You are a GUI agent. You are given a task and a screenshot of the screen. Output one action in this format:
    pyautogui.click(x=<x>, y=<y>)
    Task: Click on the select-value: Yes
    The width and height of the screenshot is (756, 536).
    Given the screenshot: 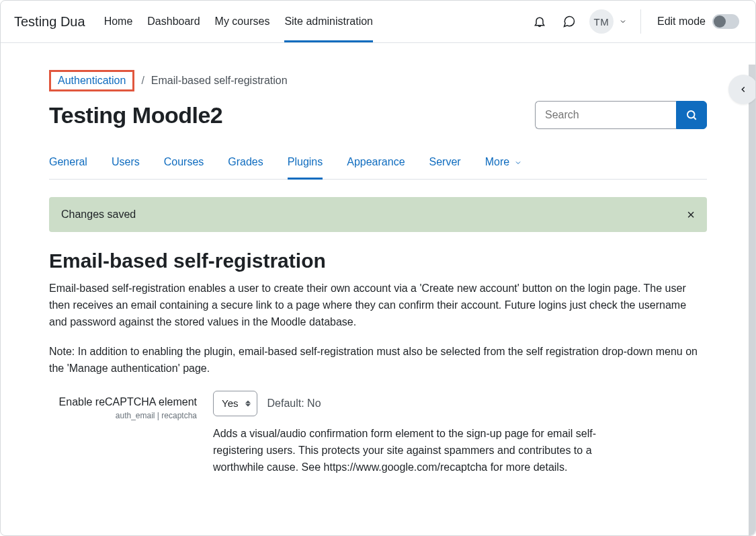 What is the action you would take?
    pyautogui.click(x=230, y=404)
    